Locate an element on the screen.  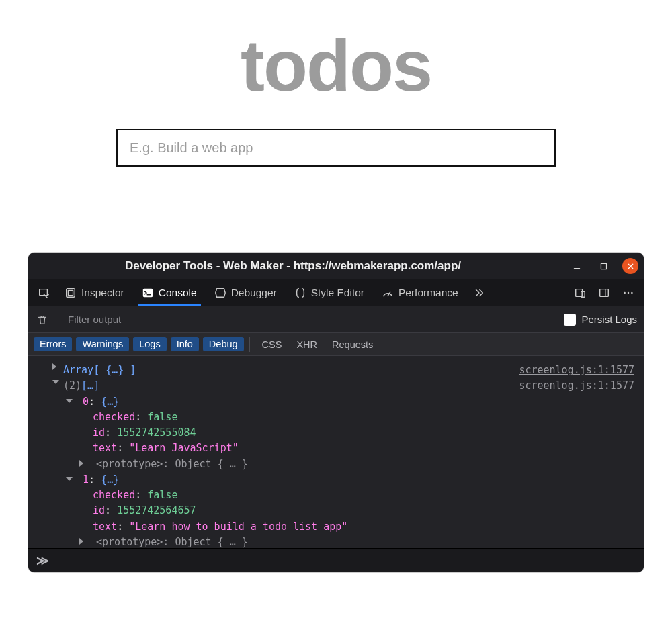
prop-value: "Learn how to build a todo list app" is located at coordinates (238, 527).